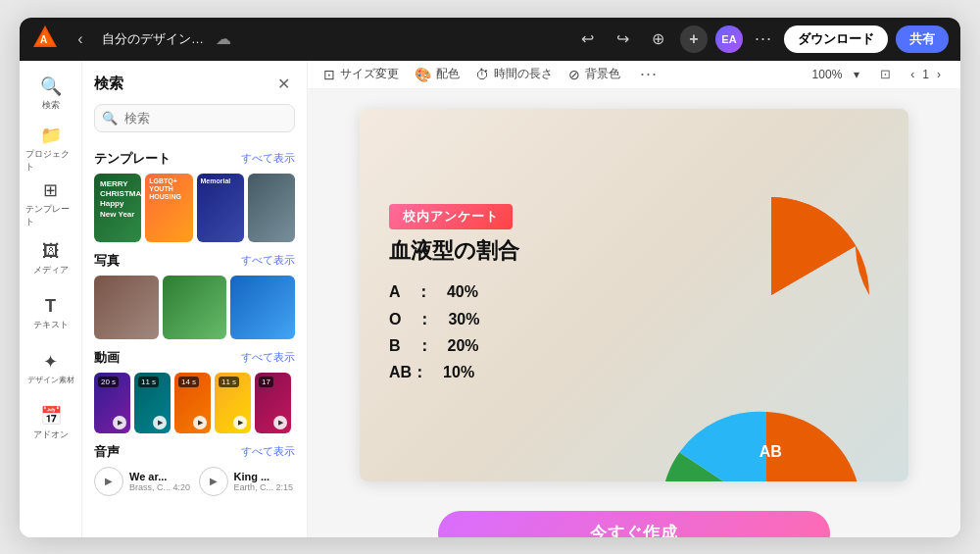 The height and width of the screenshot is (554, 980). Describe the element at coordinates (51, 362) in the screenshot. I see `elements-icon: ✦` at that location.